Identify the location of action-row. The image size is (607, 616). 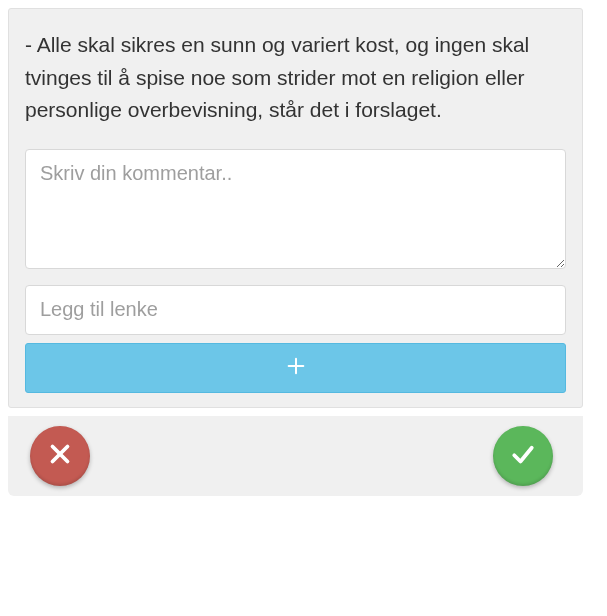
(296, 456).